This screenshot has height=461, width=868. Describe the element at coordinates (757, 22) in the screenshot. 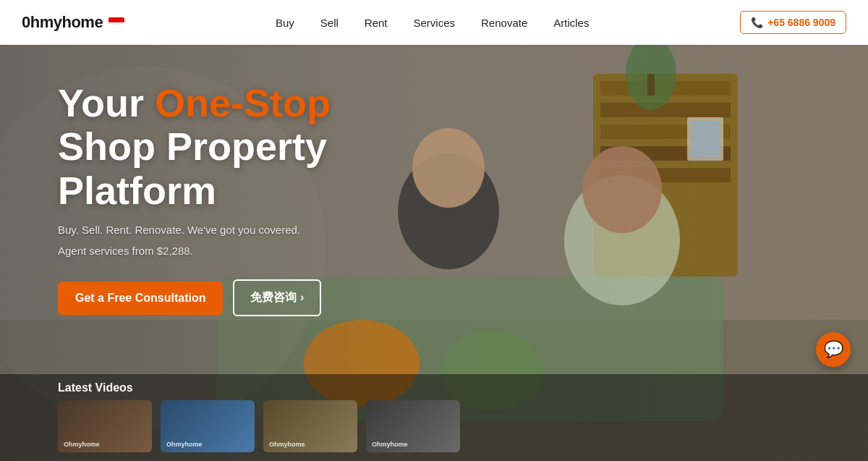

I see `phone-icon: 📞` at that location.